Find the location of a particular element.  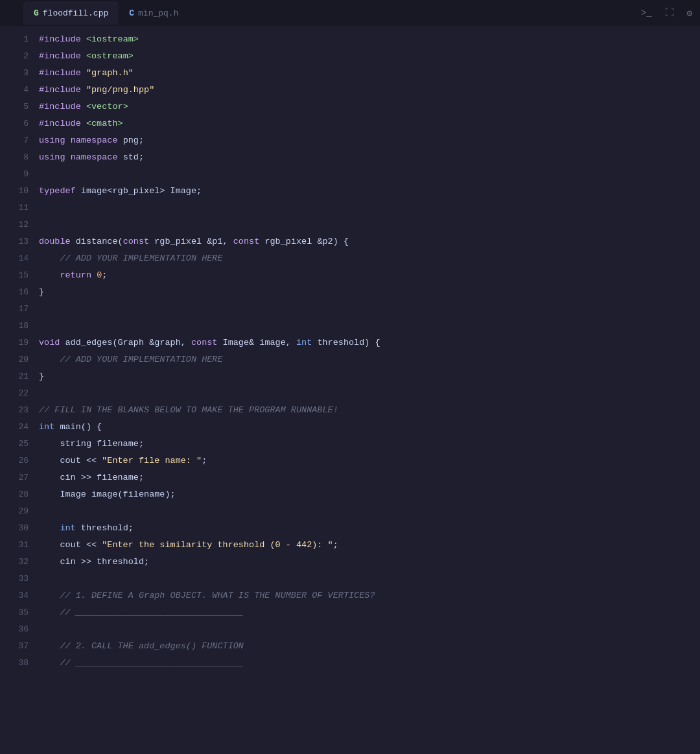

code-line-38: 38 // ________________________________ is located at coordinates (350, 663).